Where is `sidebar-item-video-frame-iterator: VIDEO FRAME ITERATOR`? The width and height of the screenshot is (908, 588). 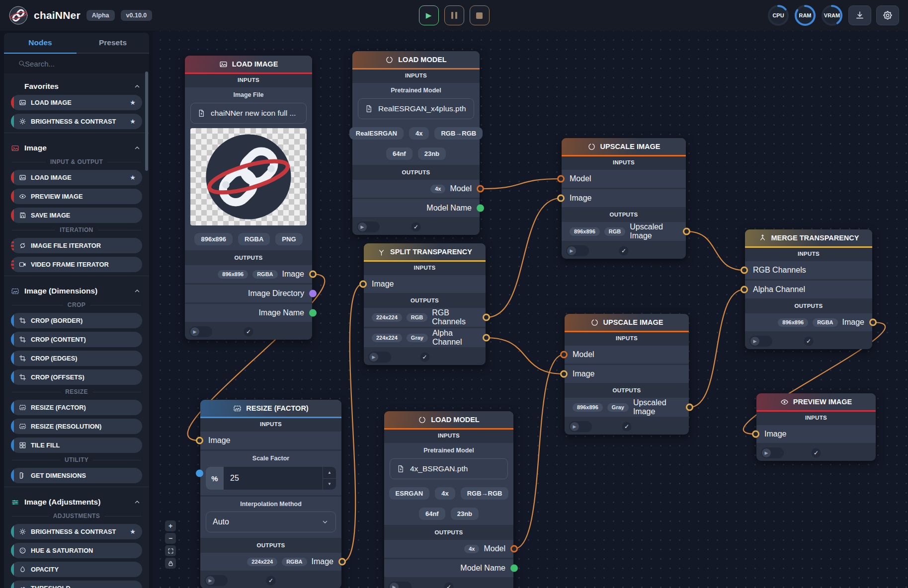
sidebar-item-video-frame-iterator: VIDEO FRAME ITERATOR is located at coordinates (77, 264).